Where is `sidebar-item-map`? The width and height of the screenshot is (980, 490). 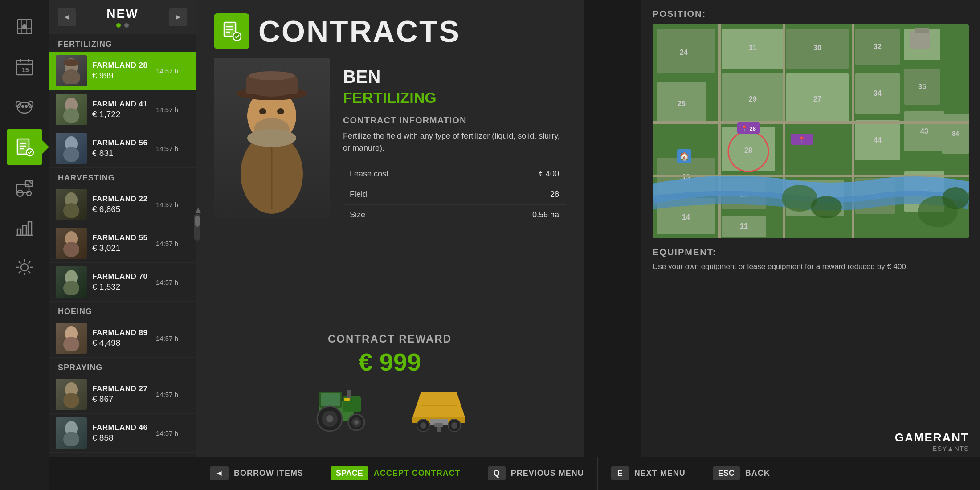 sidebar-item-map is located at coordinates (24, 27).